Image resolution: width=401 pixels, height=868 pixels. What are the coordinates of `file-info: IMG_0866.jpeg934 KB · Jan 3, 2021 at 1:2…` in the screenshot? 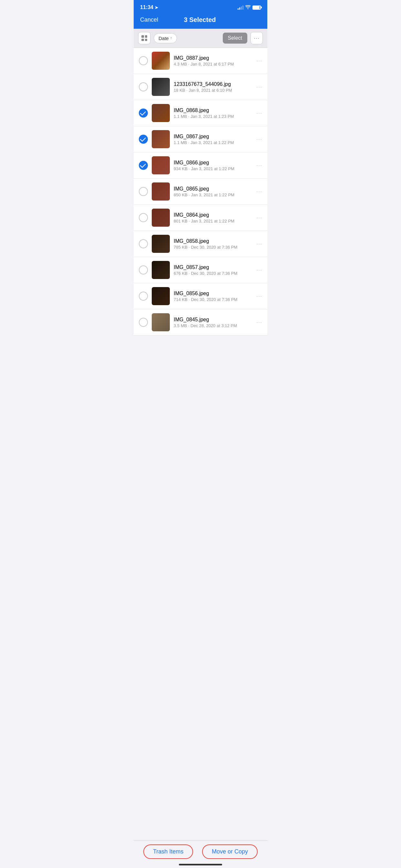 It's located at (214, 165).